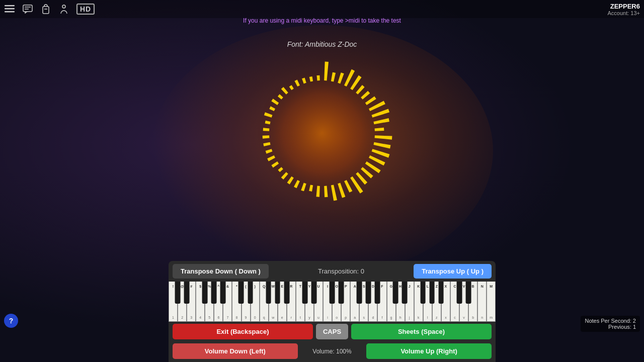 The image size is (644, 362). Describe the element at coordinates (455, 318) in the screenshot. I see `key-lower-label: c` at that location.